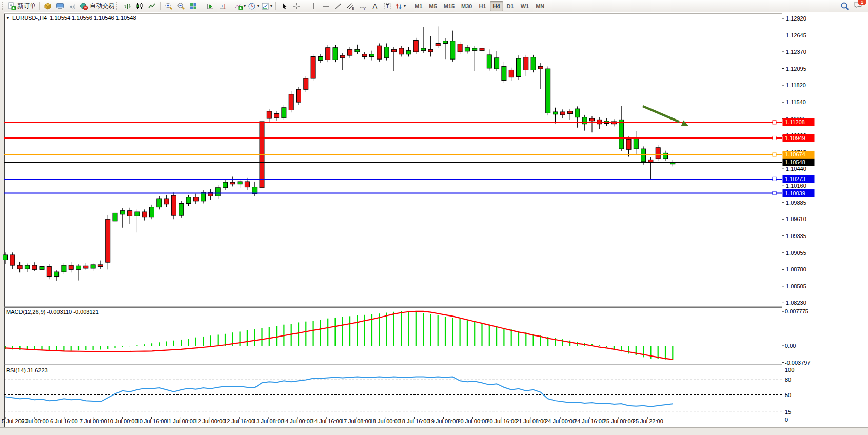 Image resolution: width=868 pixels, height=435 pixels. Describe the element at coordinates (181, 6) in the screenshot. I see `zoom-out-button` at that location.